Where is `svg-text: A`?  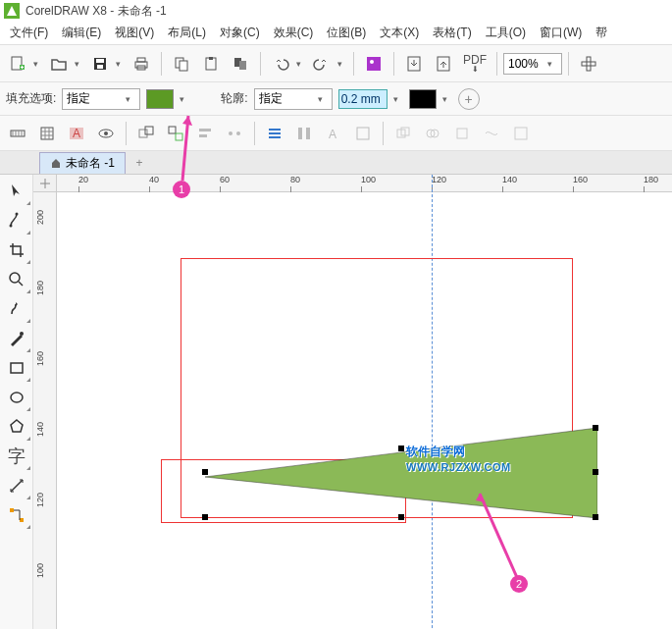 svg-text: A is located at coordinates (333, 134).